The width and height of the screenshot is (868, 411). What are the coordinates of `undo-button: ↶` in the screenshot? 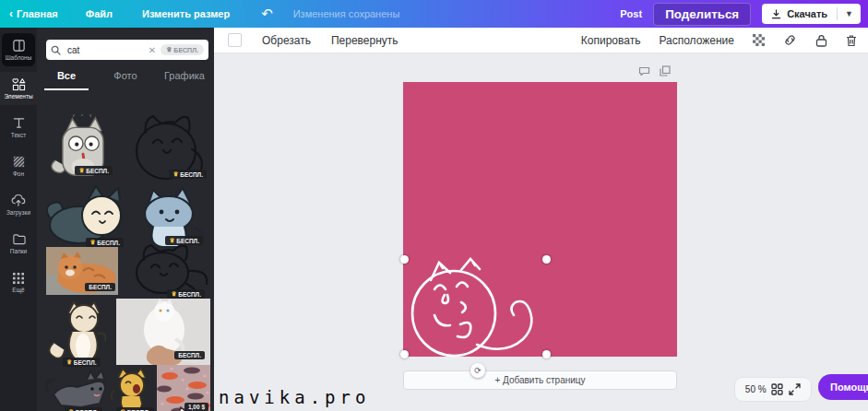 It's located at (268, 14).